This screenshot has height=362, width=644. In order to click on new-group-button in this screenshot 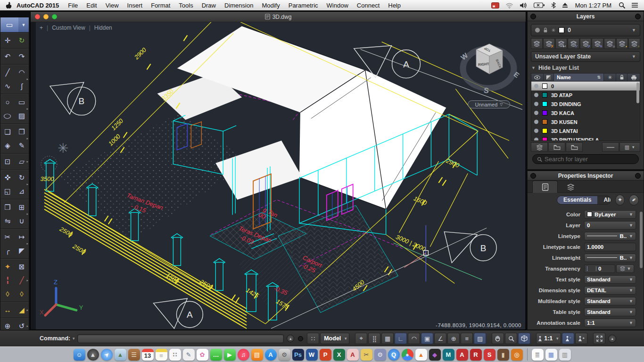, I will do `click(557, 147)`.